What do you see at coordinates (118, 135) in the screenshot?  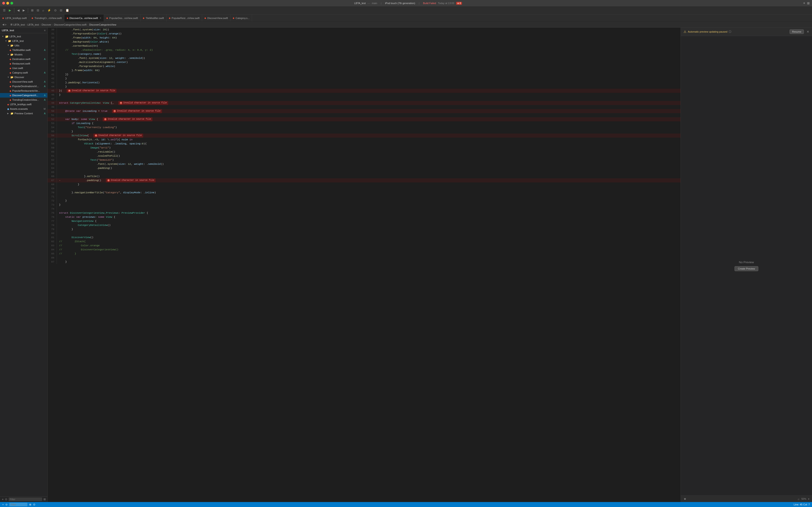 I see `error-annotation-56: ⊗Invalid character in source file` at bounding box center [118, 135].